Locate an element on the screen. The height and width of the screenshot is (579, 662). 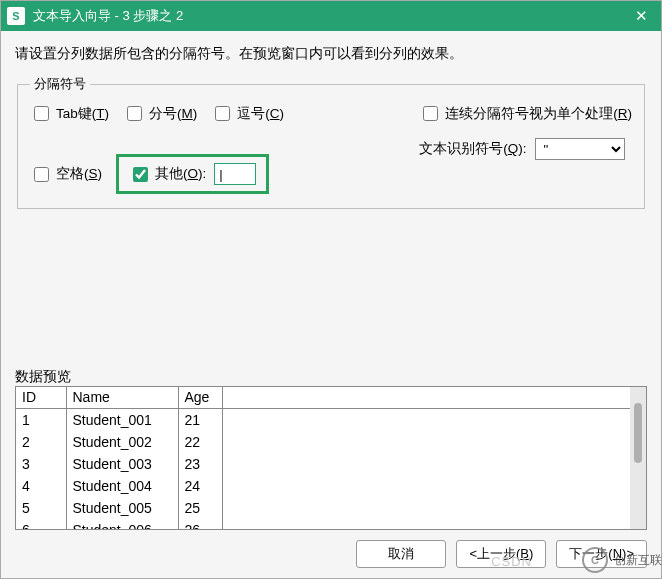
table-cell: Student_006 is located at coordinates (122, 525).